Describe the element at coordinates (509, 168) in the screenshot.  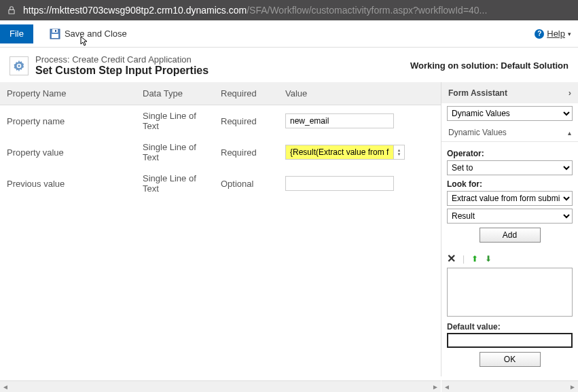
I see `operator-select: Set to` at that location.